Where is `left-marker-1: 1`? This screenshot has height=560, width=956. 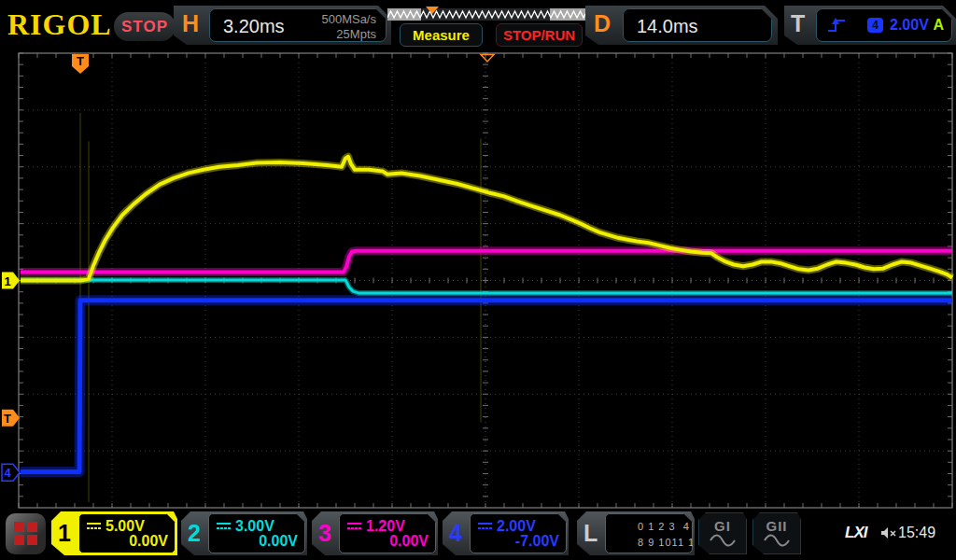
left-marker-1: 1 is located at coordinates (11, 281).